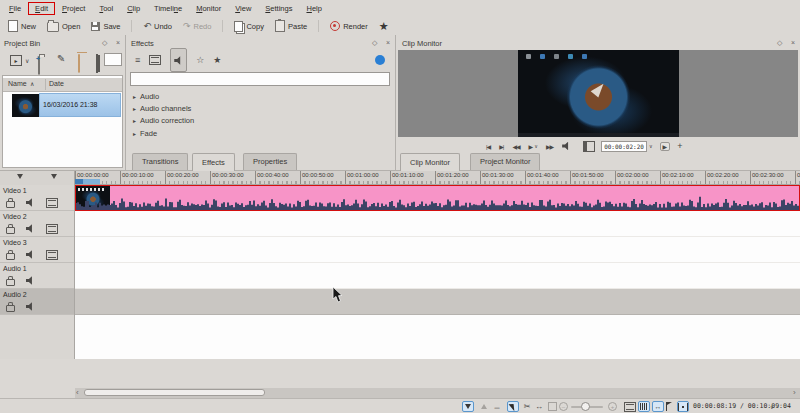 This screenshot has height=413, width=800. Describe the element at coordinates (564, 406) in the screenshot. I see `zoom-out-icon: –` at that location.